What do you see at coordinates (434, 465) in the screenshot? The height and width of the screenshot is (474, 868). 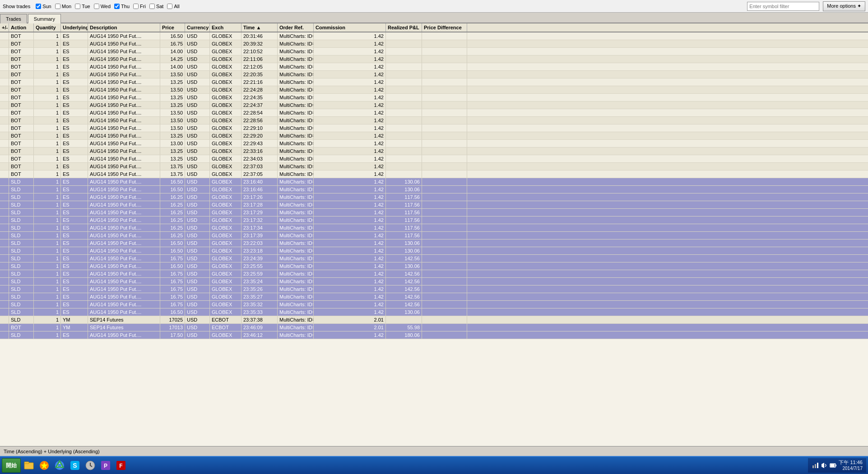 I see `taskbar: 開始 S` at bounding box center [434, 465].